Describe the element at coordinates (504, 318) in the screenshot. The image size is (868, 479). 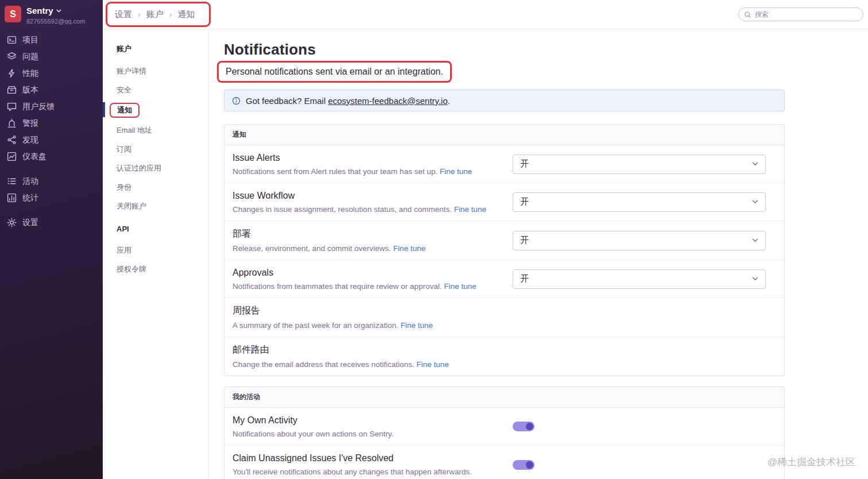
I see `row-weekly-reports: 周报告 A summary of the past week for an or…` at that location.